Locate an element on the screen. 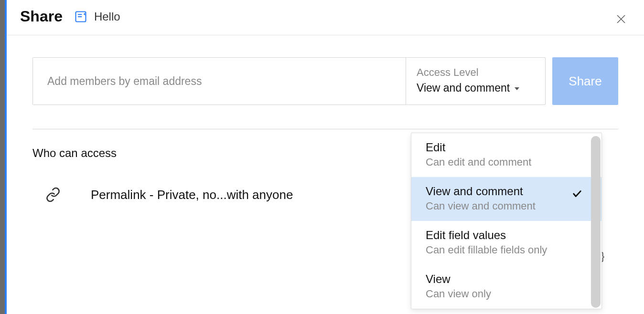 The image size is (644, 314). link-icon is located at coordinates (53, 195).